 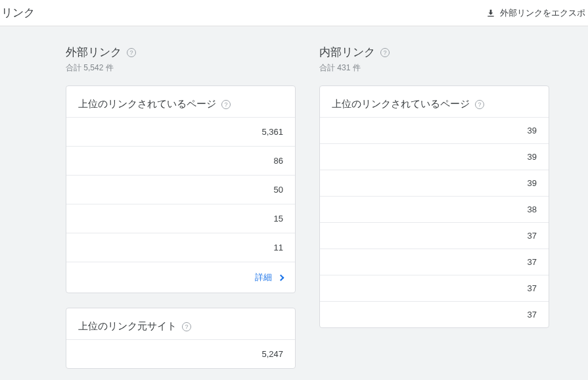 I want to click on external-subtitle: 合計 5,542 件, so click(x=181, y=68).